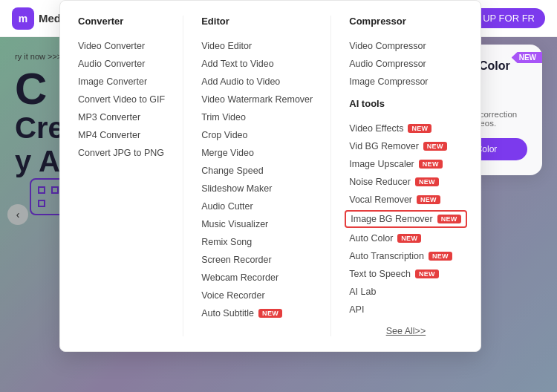 This screenshot has height=392, width=557. Describe the element at coordinates (405, 128) in the screenshot. I see `menu-item-video-effects: Video Effects NEW` at that location.